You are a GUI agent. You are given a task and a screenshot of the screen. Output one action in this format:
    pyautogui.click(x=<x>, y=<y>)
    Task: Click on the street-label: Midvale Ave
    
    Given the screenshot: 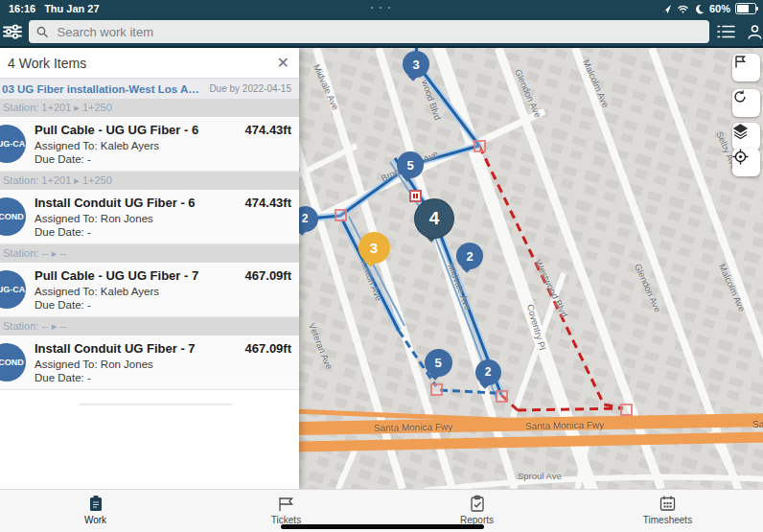 What is the action you would take?
    pyautogui.click(x=326, y=86)
    